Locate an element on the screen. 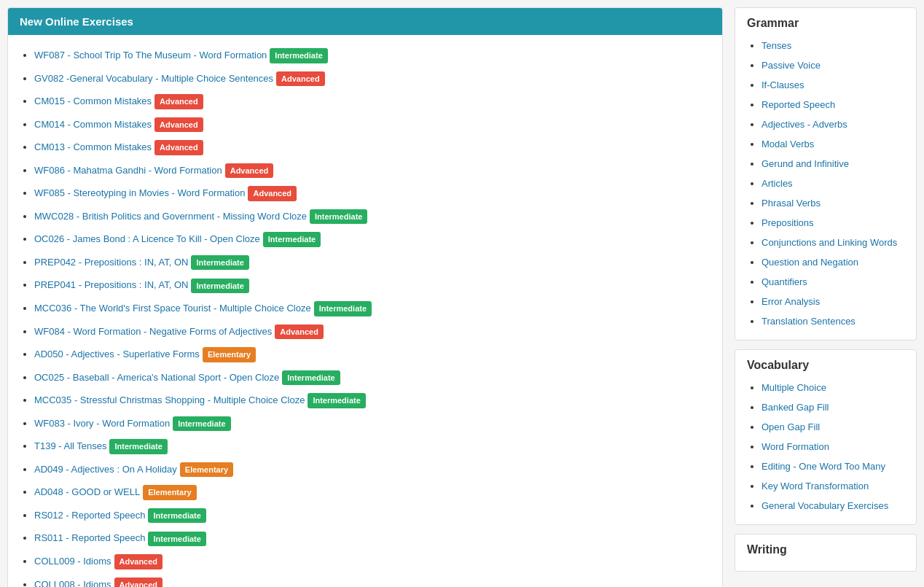 The image size is (924, 587). sidebar-item: Multiple Choice is located at coordinates (833, 388).